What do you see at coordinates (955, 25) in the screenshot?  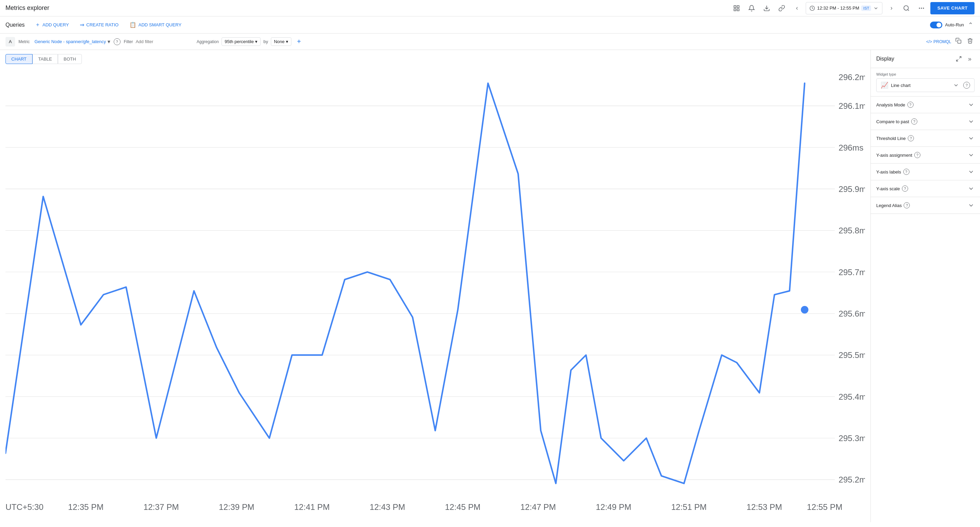 I see `auto-run-label: Auto-Run` at bounding box center [955, 25].